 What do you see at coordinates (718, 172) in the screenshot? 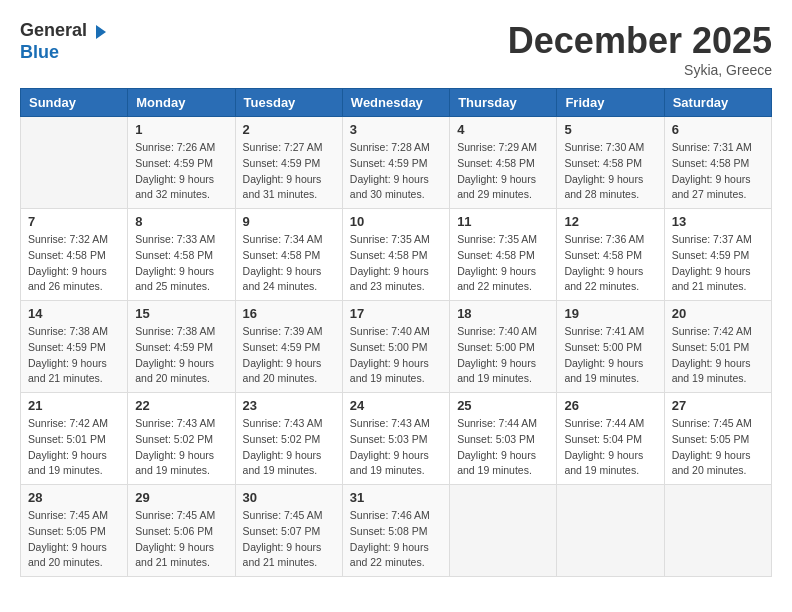
I see `day-info: Sunrise: 7:31 AMSunset: 4:58 PMDaylight:…` at bounding box center [718, 172].